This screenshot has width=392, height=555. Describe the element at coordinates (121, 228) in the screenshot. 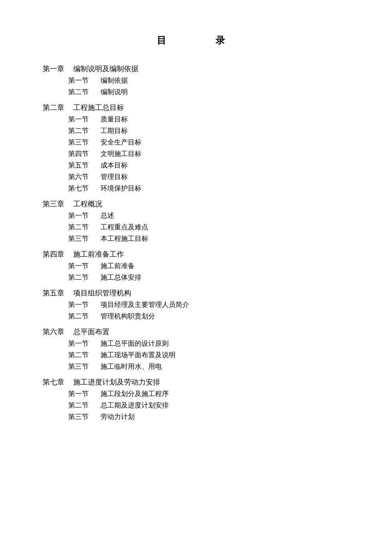

I see `section-title: 工程重点及难点` at that location.